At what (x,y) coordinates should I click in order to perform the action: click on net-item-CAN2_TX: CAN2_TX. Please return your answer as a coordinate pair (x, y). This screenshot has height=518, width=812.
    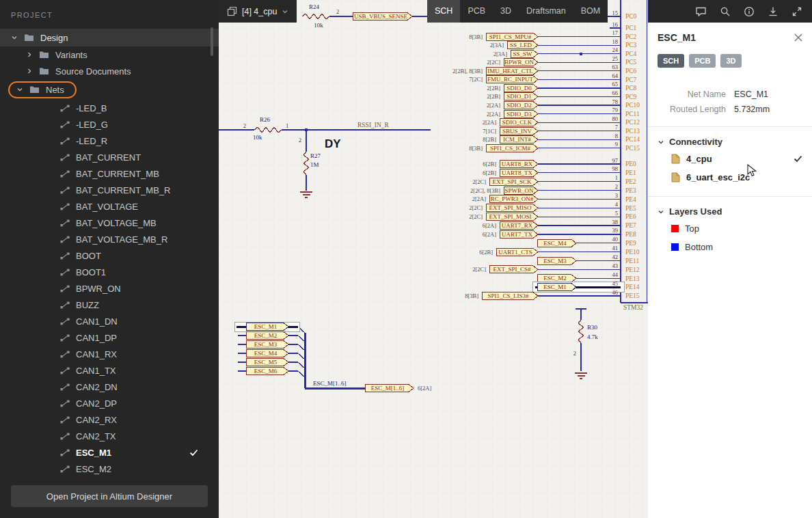
    Looking at the image, I should click on (109, 436).